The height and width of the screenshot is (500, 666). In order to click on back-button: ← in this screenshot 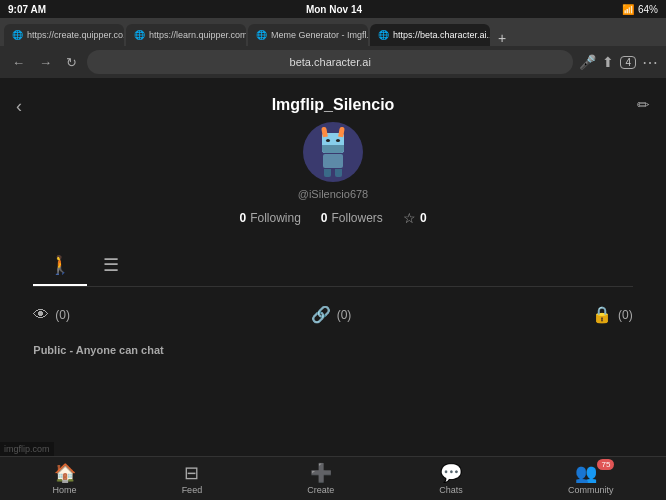, I will do `click(18, 62)`.